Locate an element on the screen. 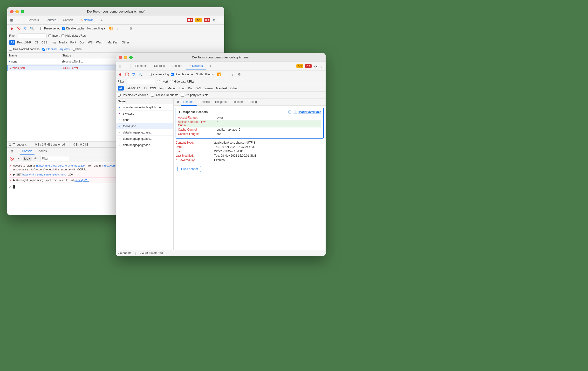 This screenshot has height=371, width=588. invert-label-2: Invert is located at coordinates (163, 82).